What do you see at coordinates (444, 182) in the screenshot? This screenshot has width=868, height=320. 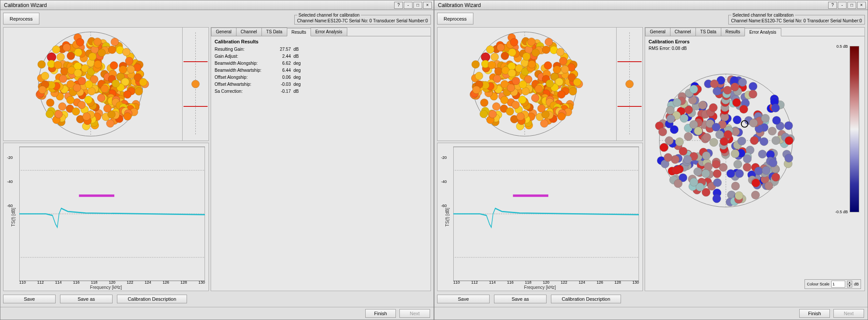 I see `ytick: -40` at bounding box center [444, 182].